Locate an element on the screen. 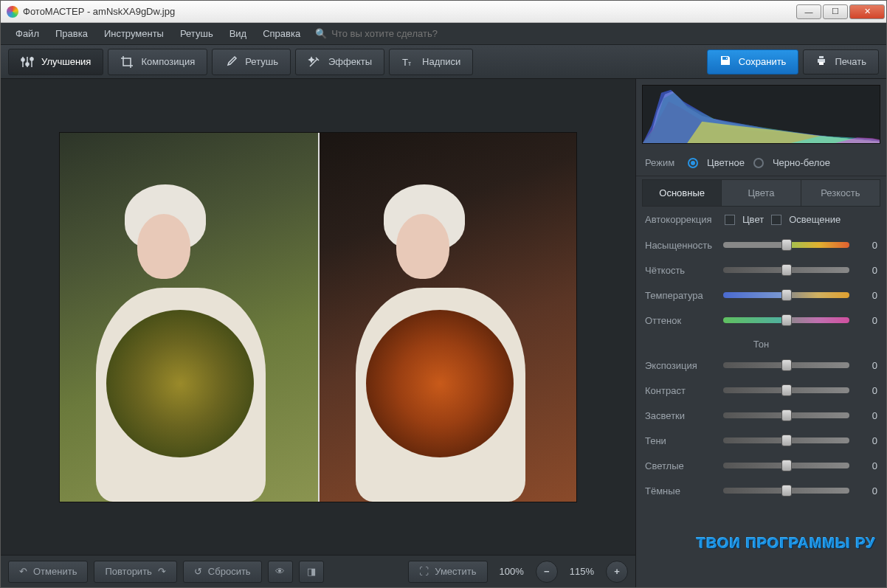 This screenshot has width=887, height=588. maximize-button: ☐ is located at coordinates (835, 12).